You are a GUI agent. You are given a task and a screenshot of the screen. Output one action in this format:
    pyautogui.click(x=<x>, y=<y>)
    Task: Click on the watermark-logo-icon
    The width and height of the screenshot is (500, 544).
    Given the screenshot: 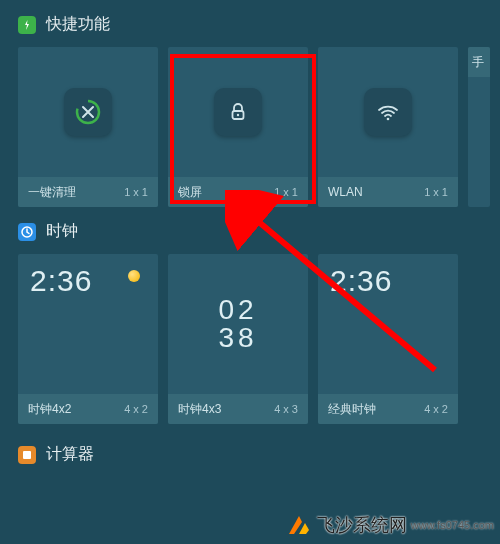 What is the action you would take?
    pyautogui.click(x=298, y=525)
    